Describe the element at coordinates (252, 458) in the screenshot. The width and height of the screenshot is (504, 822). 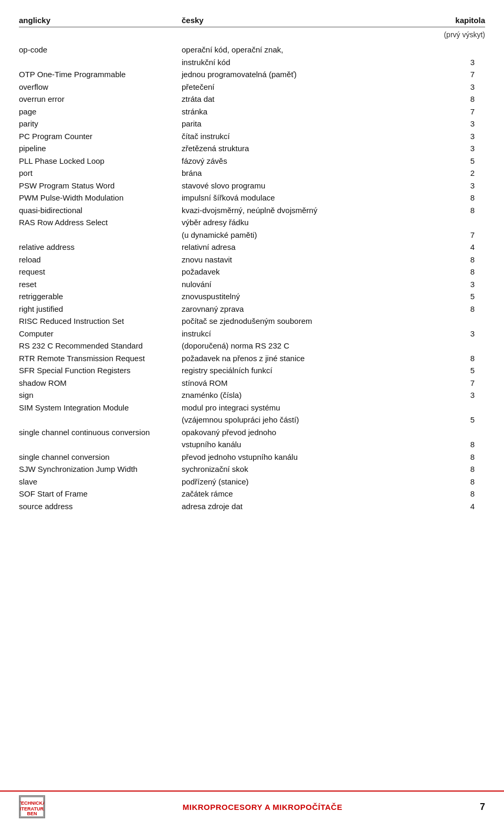
I see `table-row: single channel conversionpřevod jednoho …` at that location.